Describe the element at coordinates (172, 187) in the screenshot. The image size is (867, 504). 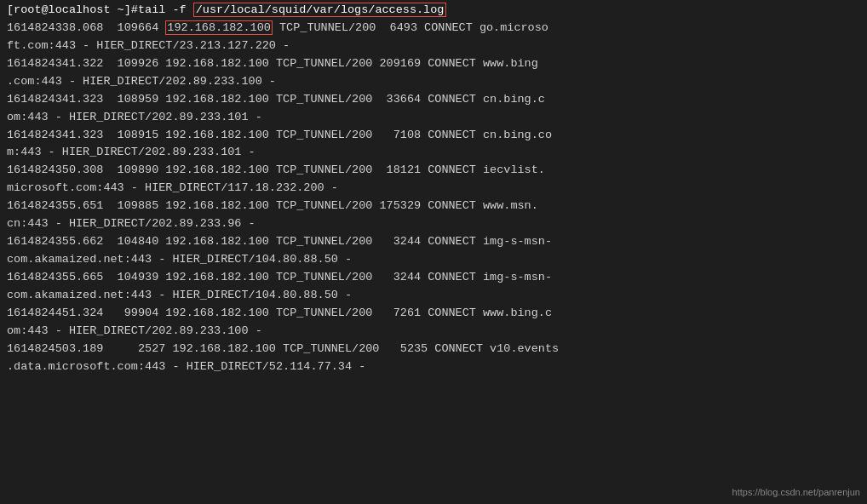
I see `log-text: microsoft.com:443 - HIER_DIRECT/117.18.2…` at that location.